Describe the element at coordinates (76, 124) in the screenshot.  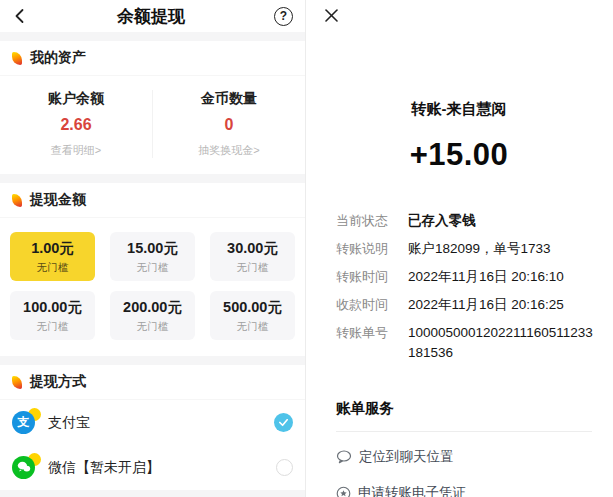
I see `asset-balance: 账户余额 2.66 查看明细>` at that location.